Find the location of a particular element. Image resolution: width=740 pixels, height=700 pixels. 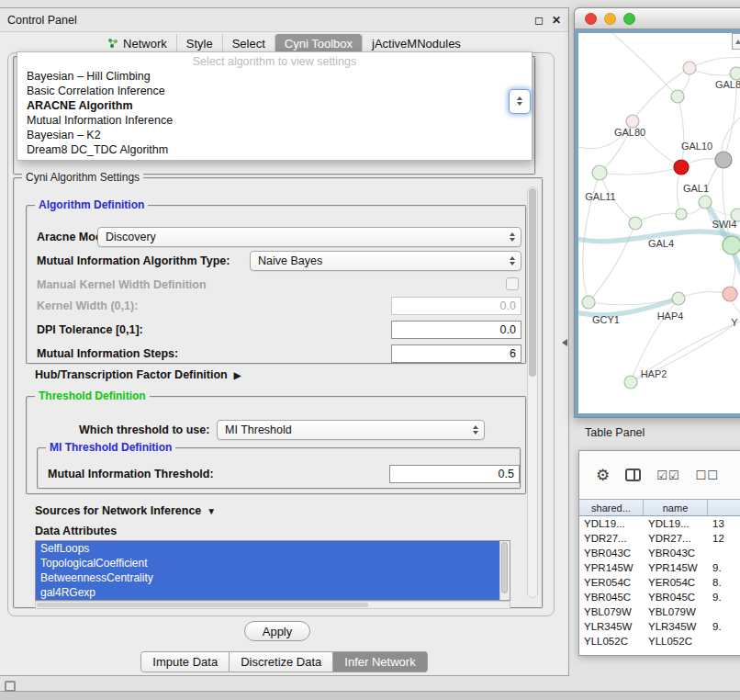

node-label: HAP4 is located at coordinates (670, 316).